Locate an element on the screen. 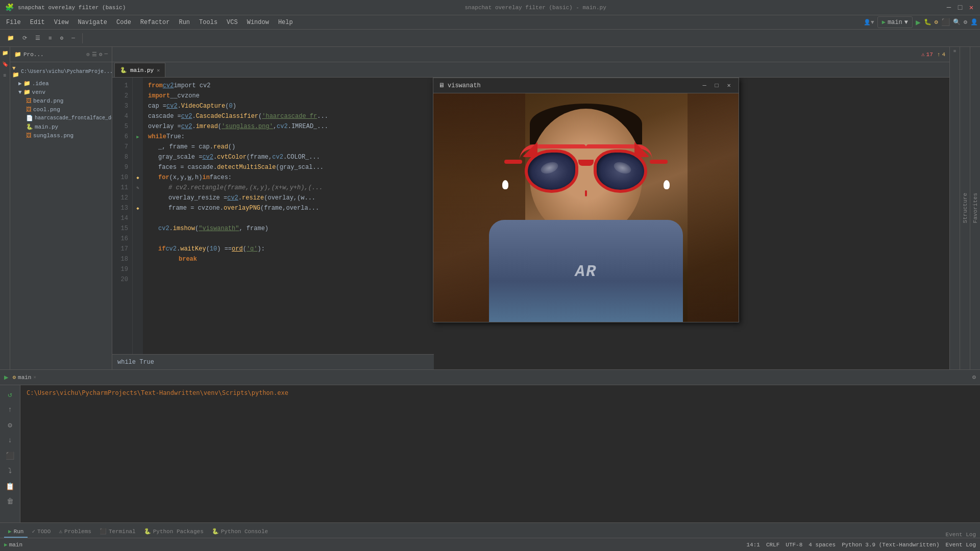  collapse-all-button: ☰ is located at coordinates (38, 38).